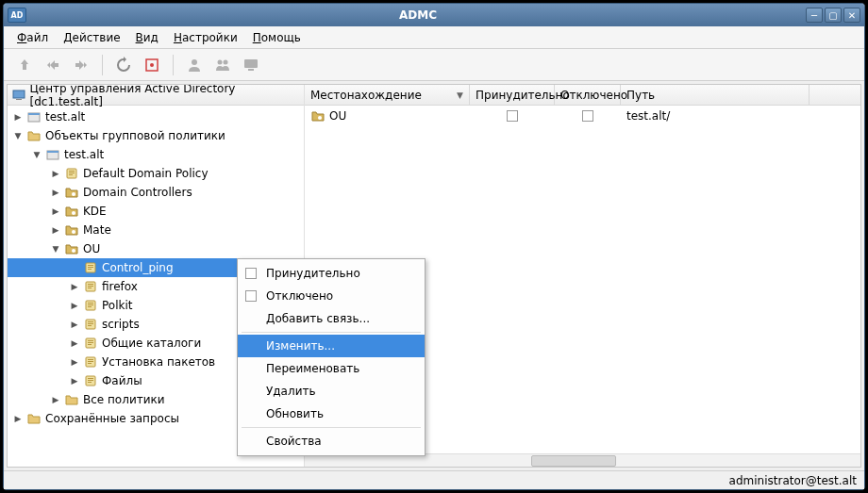 Image resolution: width=868 pixels, height=493 pixels. Describe the element at coordinates (156, 136) in the screenshot. I see `tree-node: ▼Объекты групповой политики` at that location.